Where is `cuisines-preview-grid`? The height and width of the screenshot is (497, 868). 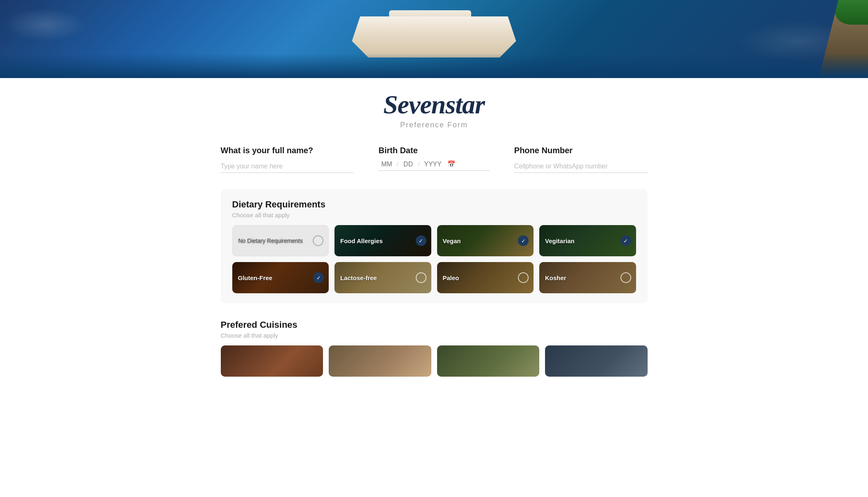
cuisines-preview-grid is located at coordinates (434, 361).